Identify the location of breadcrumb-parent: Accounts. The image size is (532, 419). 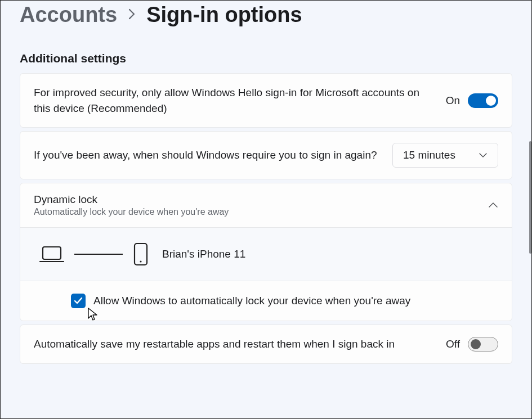
(69, 15).